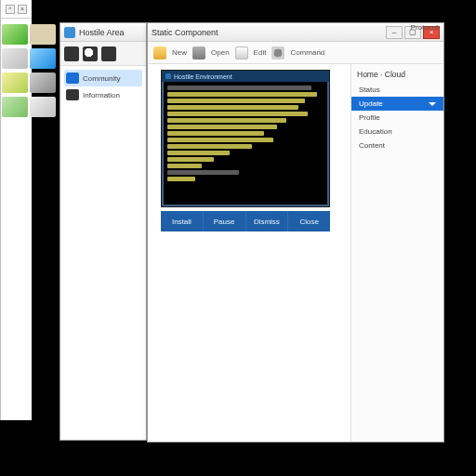 This screenshot has width=476, height=476. What do you see at coordinates (199, 53) in the screenshot?
I see `disk-icon` at bounding box center [199, 53].